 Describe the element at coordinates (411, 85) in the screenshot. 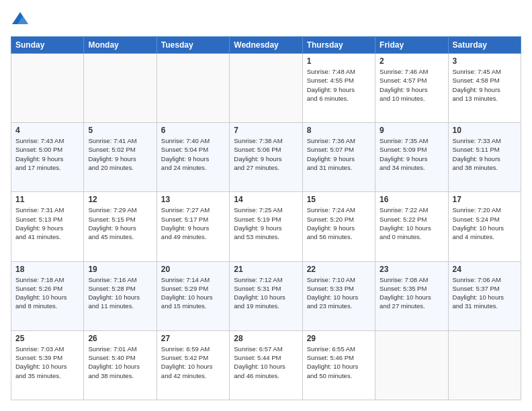

I see `day-info: Sunrise: 7:46 AM Sunset: 4:57 PM Dayligh…` at that location.